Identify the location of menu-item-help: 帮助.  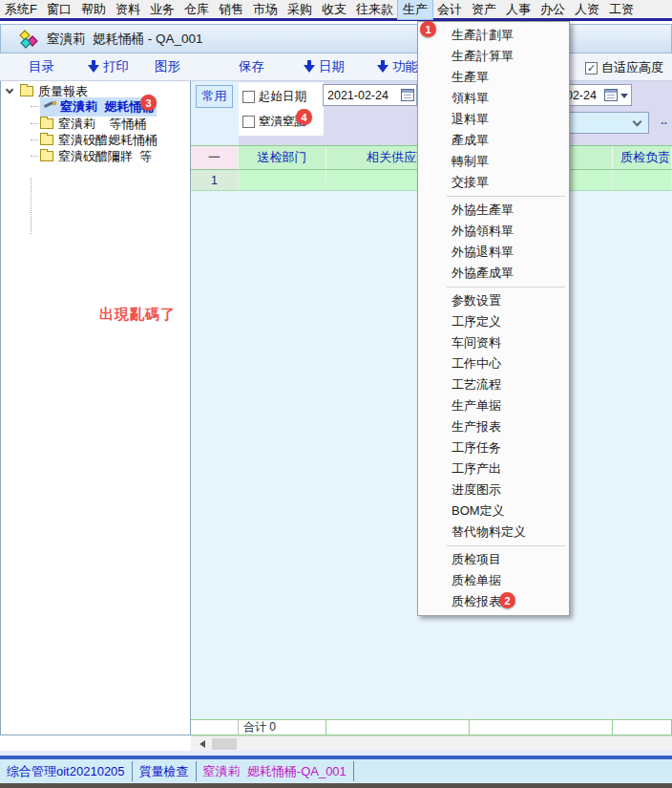
(94, 10).